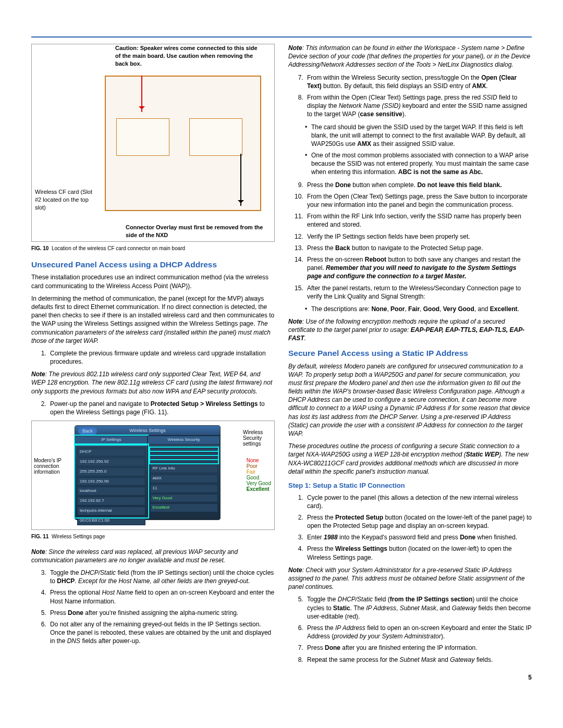 The height and width of the screenshot is (728, 563). I want to click on t: ., so click(305, 338).